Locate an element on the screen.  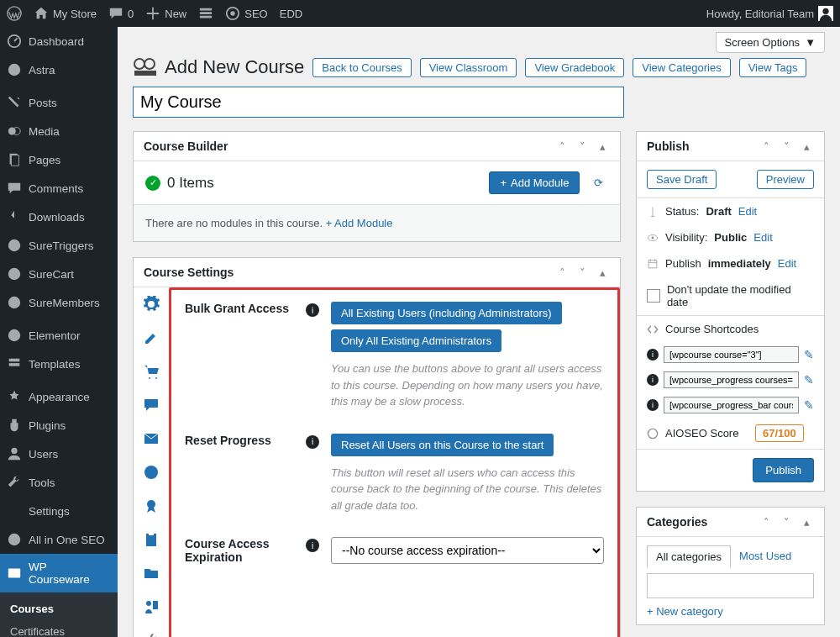
menu-surecart: SureCart is located at coordinates (59, 274).